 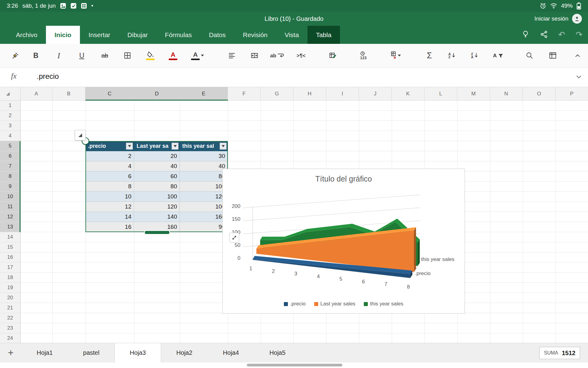 What do you see at coordinates (232, 56) in the screenshot?
I see `align-icon` at bounding box center [232, 56].